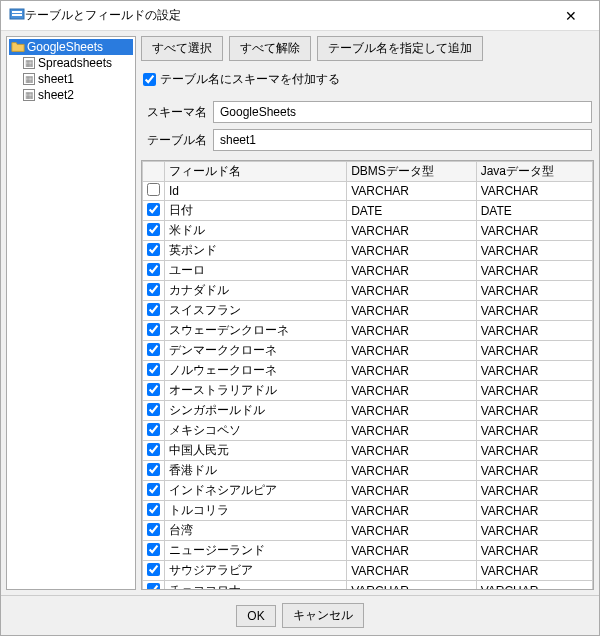 Image resolution: width=600 pixels, height=636 pixels. I want to click on row-field: オーストラリアドル, so click(256, 391).